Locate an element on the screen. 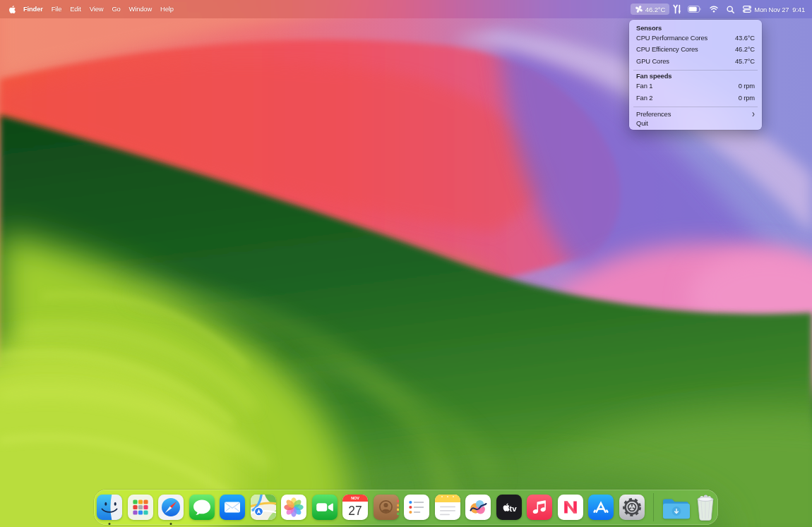 The width and height of the screenshot is (812, 527). status-bar: 46.2°C is located at coordinates (717, 10).